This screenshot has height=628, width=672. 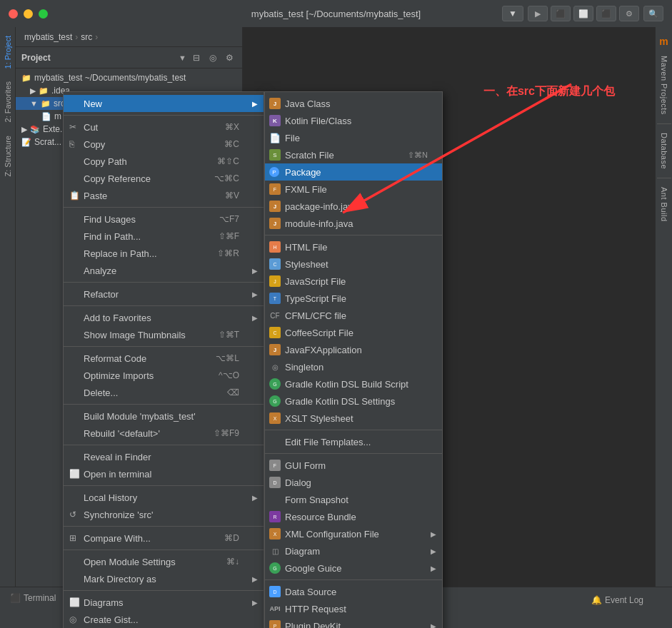 What do you see at coordinates (353, 418) in the screenshot?
I see `sub-xslt: X XSLT Stylesheet` at bounding box center [353, 418].